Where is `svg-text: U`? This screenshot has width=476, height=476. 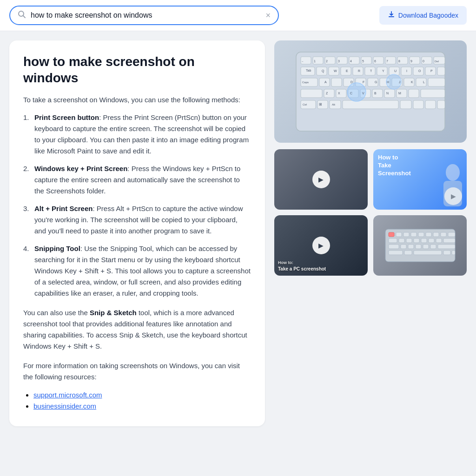 svg-text: U is located at coordinates (395, 71).